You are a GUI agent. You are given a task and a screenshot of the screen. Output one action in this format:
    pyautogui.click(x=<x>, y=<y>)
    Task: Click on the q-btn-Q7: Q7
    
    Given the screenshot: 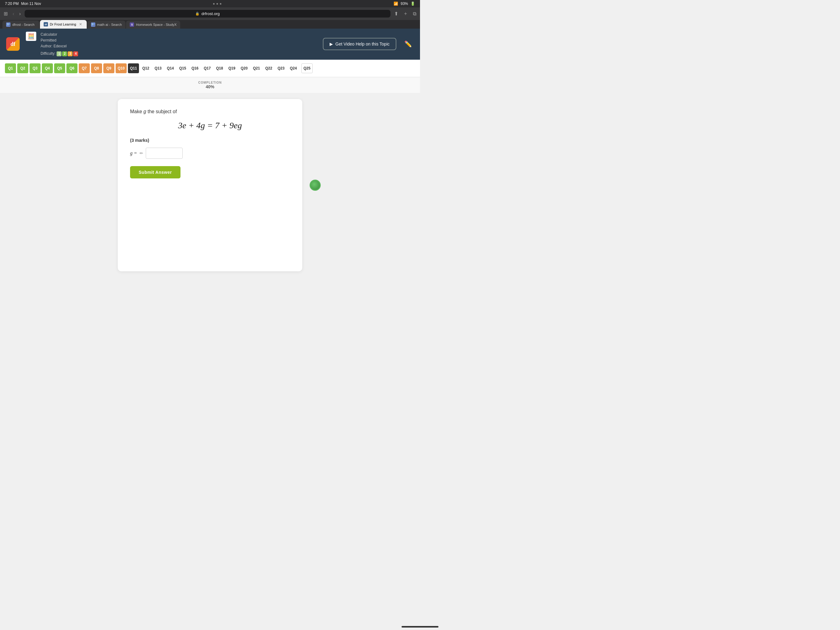 What is the action you would take?
    pyautogui.click(x=84, y=68)
    